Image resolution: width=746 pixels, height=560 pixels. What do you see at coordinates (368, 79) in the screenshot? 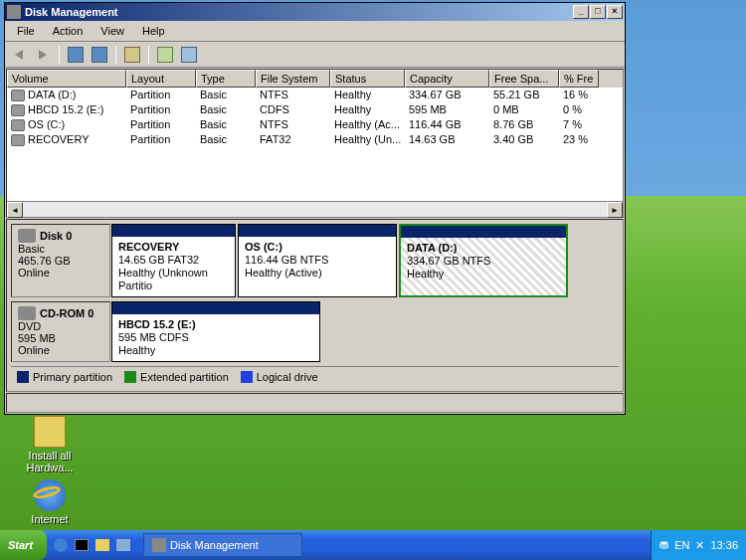
I see `column-header: Status` at bounding box center [368, 79].